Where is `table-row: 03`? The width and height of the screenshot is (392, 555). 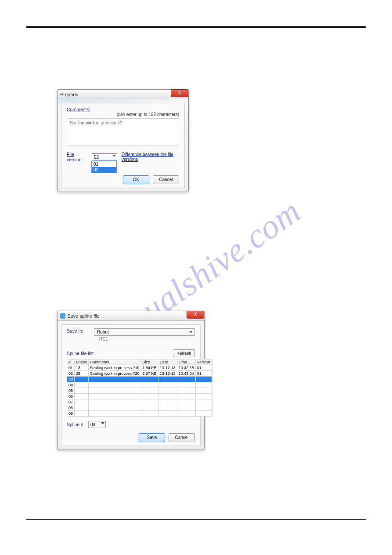
table-row: 03 is located at coordinates (140, 380).